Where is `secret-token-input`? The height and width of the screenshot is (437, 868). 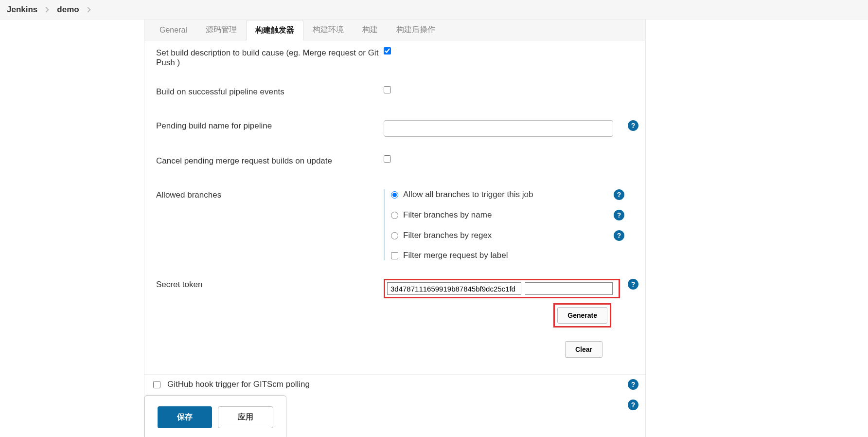
secret-token-input is located at coordinates (454, 289).